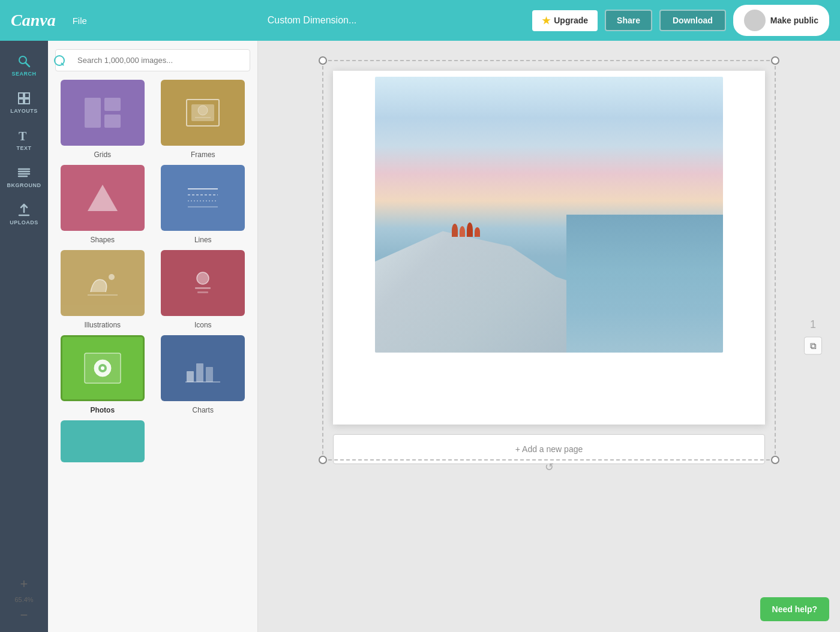  What do you see at coordinates (24, 173) in the screenshot?
I see `background-icon` at bounding box center [24, 173].